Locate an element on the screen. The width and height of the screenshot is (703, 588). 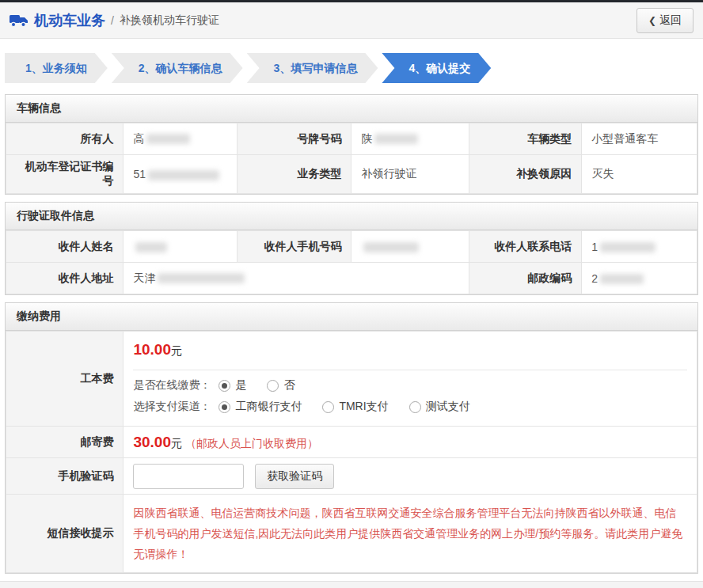
get-captcha-button: 获取验证码 is located at coordinates (294, 476).